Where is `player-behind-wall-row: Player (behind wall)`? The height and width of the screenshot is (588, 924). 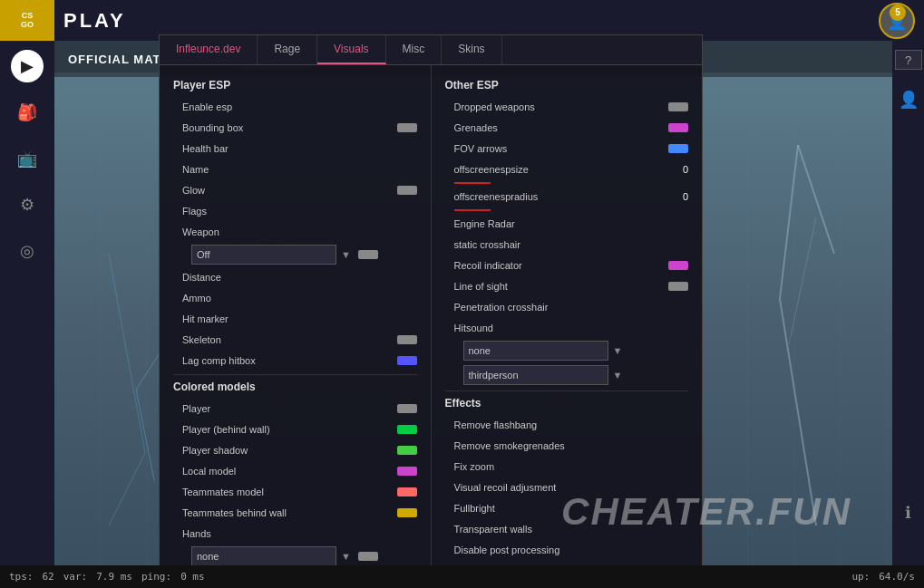
player-behind-wall-row: Player (behind wall) is located at coordinates (296, 429).